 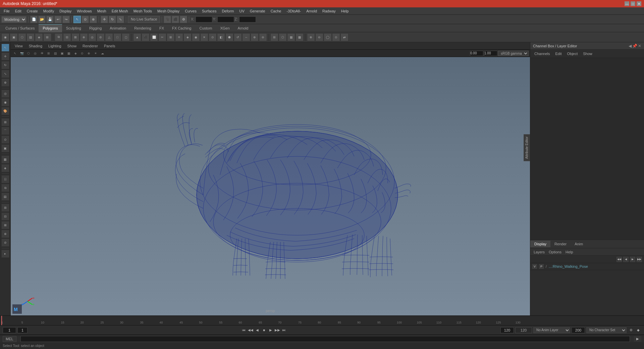 I want to click on scale-tool-left: ⤡, so click(x=5, y=74).